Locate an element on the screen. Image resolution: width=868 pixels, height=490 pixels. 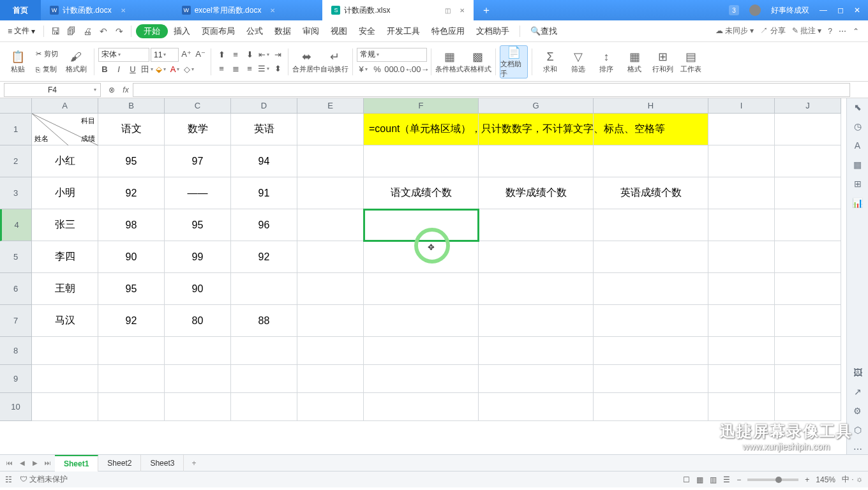
bold-button: B is located at coordinates (105, 70).